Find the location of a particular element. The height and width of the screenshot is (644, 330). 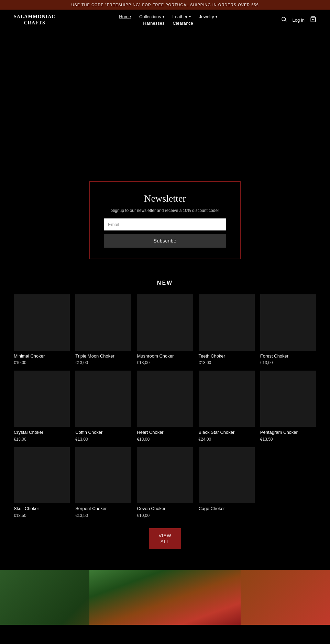

header: SALAMMONIAC CRAFTS Home Collections ▾ Le… is located at coordinates (165, 20).